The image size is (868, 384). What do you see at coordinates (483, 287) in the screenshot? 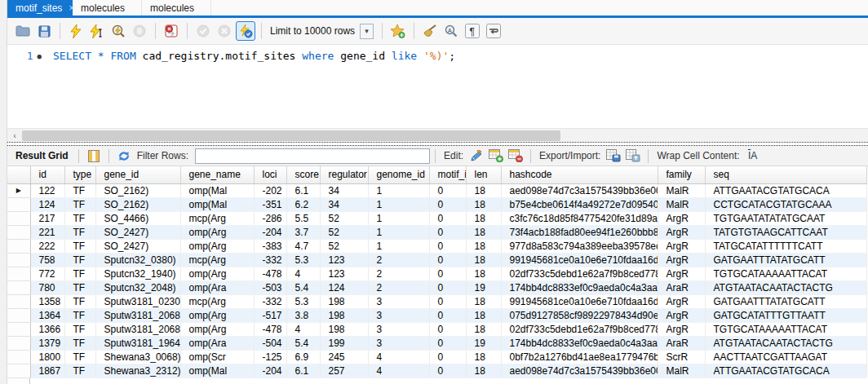
I see `cell-len: 19` at bounding box center [483, 287].